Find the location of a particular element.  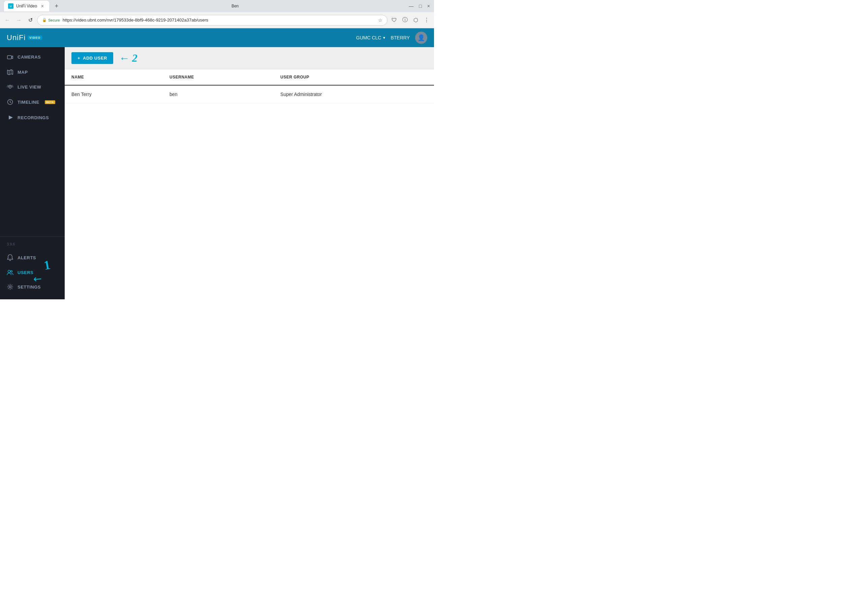

live-view-label: LIVE VIEW is located at coordinates (29, 87).